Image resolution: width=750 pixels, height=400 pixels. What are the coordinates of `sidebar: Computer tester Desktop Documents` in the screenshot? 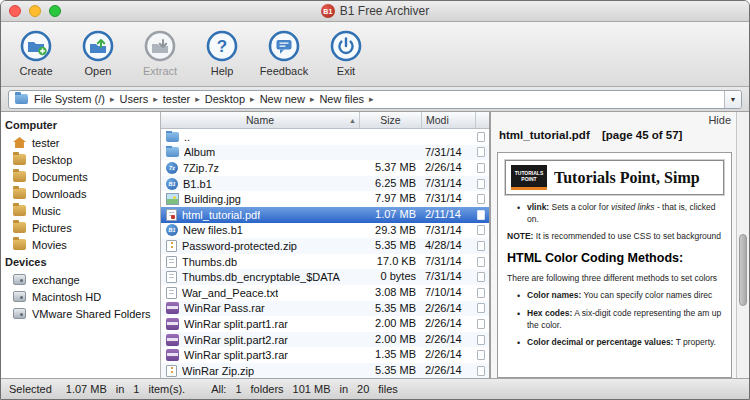 It's located at (81, 245).